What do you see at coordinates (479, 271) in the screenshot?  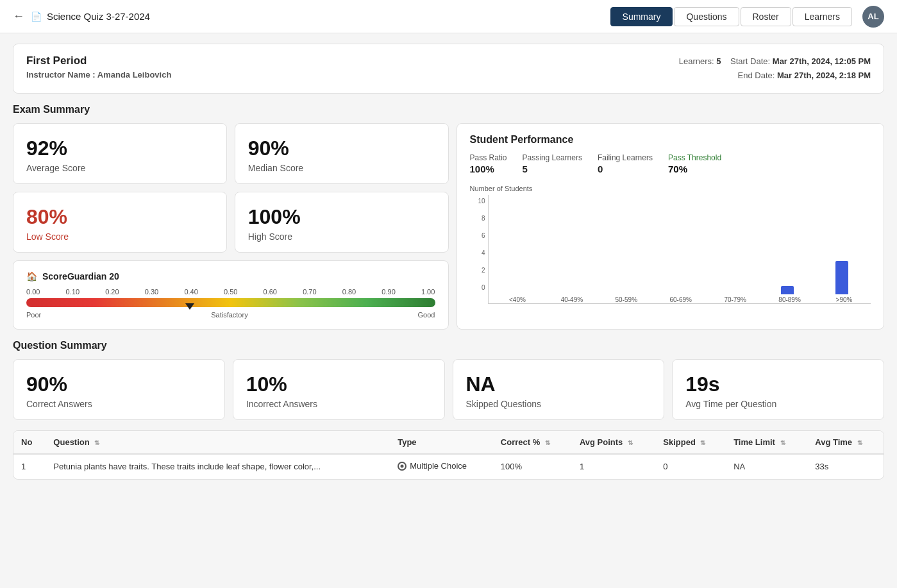 I see `y-tick-2: 2` at bounding box center [479, 271].